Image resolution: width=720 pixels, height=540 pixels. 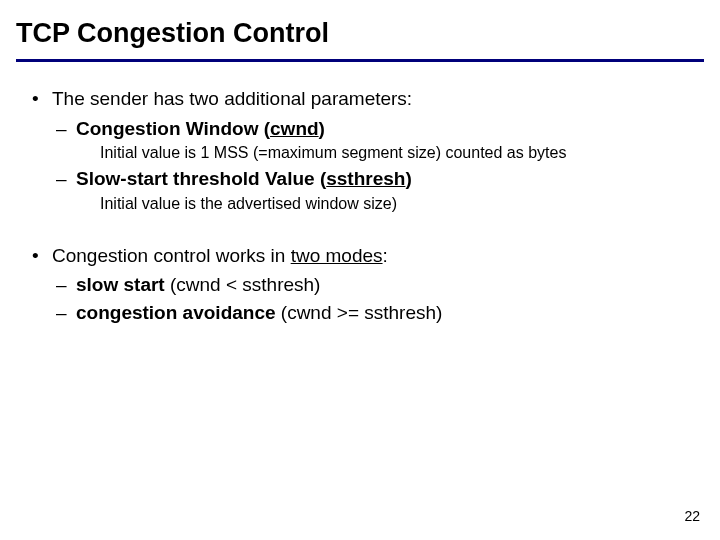 What do you see at coordinates (360, 312) in the screenshot?
I see `bullet-2-sub-2-cond: (cwnd >= ssthresh)` at bounding box center [360, 312].